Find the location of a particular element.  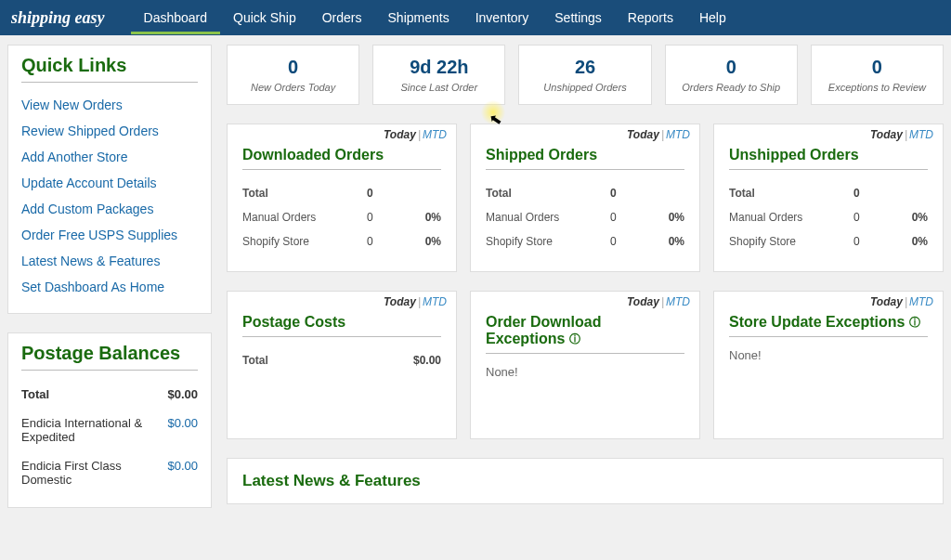

nav-dashboard: Dashboard is located at coordinates (176, 18).